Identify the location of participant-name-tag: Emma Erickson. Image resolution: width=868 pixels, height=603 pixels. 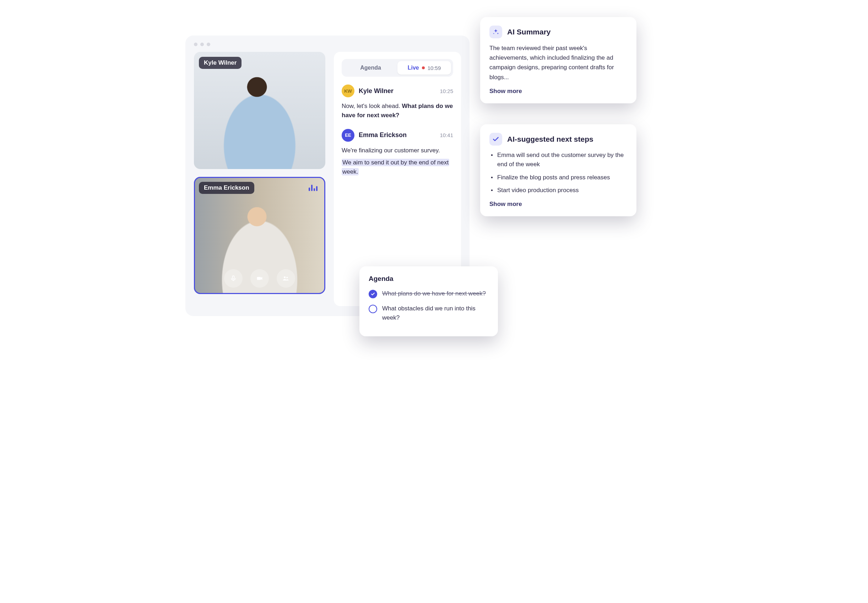
(227, 188).